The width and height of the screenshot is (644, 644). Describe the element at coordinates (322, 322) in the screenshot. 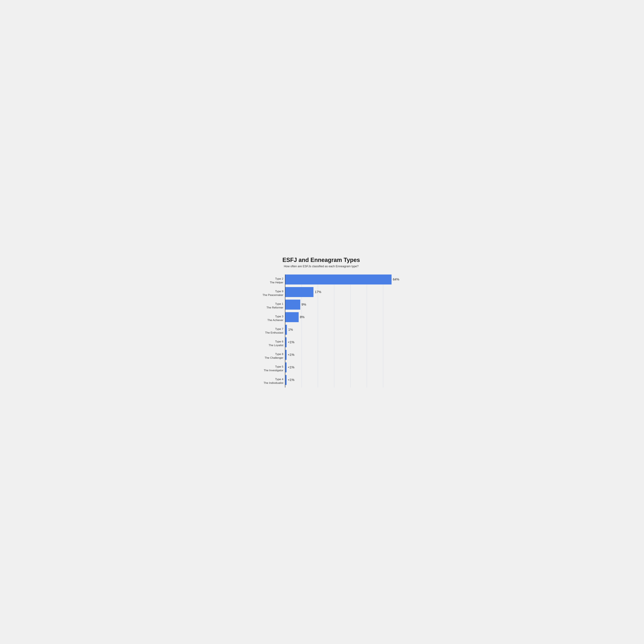

I see `chart-container: ESFJ and Enneagram Types How often are E…` at that location.